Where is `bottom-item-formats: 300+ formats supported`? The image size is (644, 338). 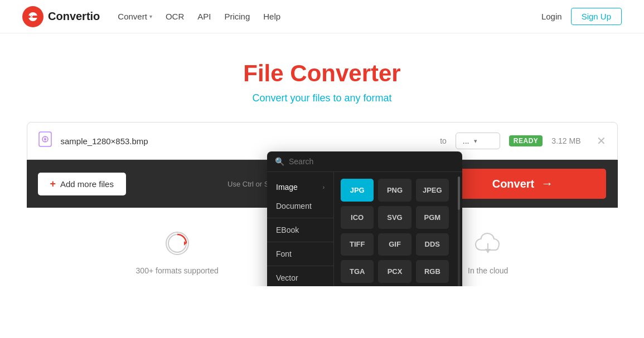
bottom-item-formats: 300+ formats supported is located at coordinates (177, 253).